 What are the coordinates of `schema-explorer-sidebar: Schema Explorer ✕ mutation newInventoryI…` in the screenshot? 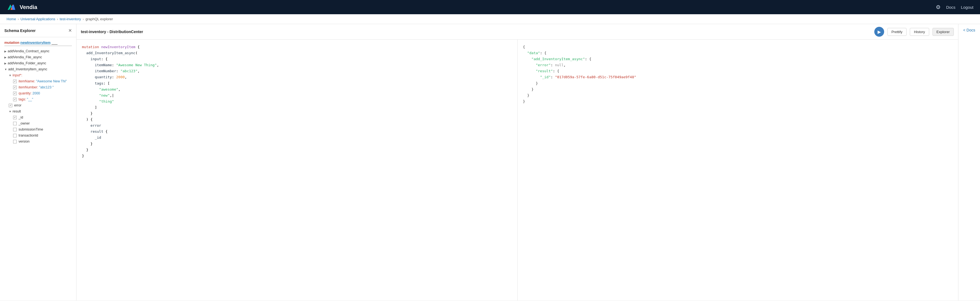 It's located at (38, 162).